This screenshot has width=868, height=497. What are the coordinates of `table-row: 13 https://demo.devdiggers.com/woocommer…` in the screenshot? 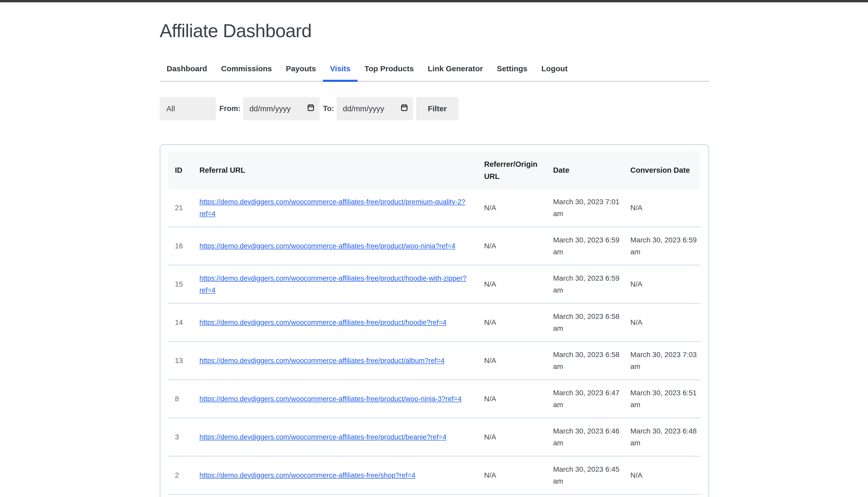 It's located at (434, 361).